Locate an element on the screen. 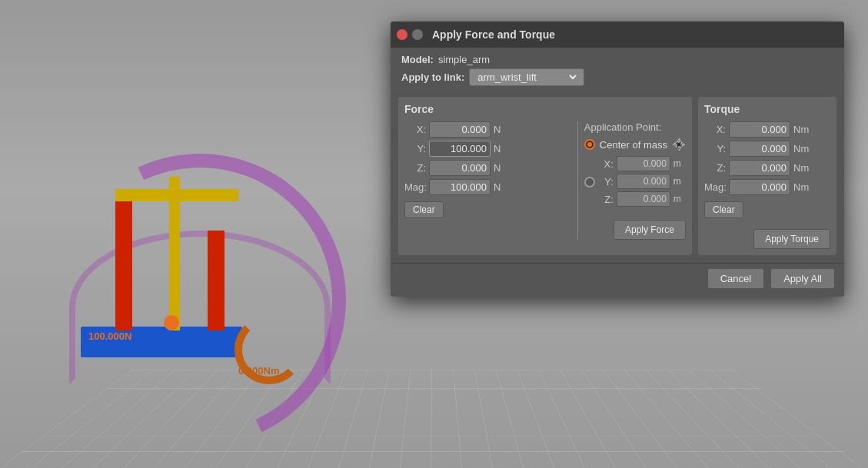 The height and width of the screenshot is (468, 868). torque-z-label: Z: is located at coordinates (715, 168).